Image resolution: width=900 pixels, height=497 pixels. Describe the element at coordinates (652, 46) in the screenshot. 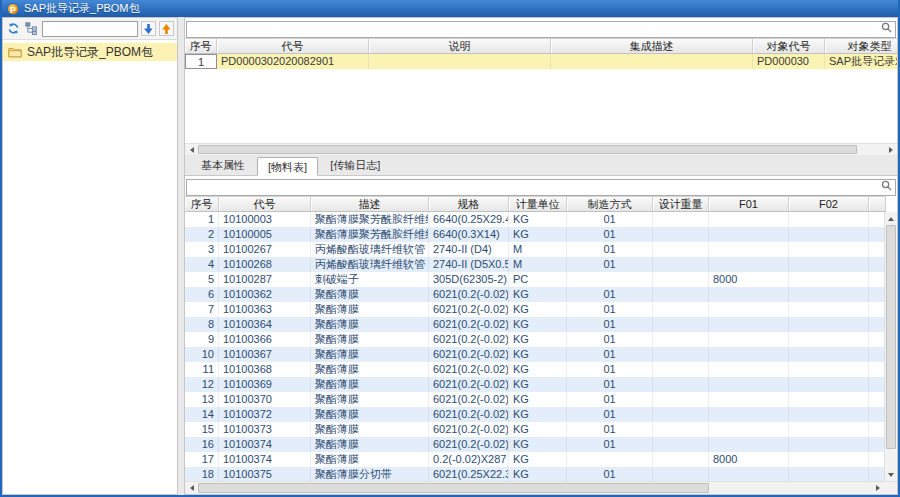

I see `column-header: 集成描述` at that location.